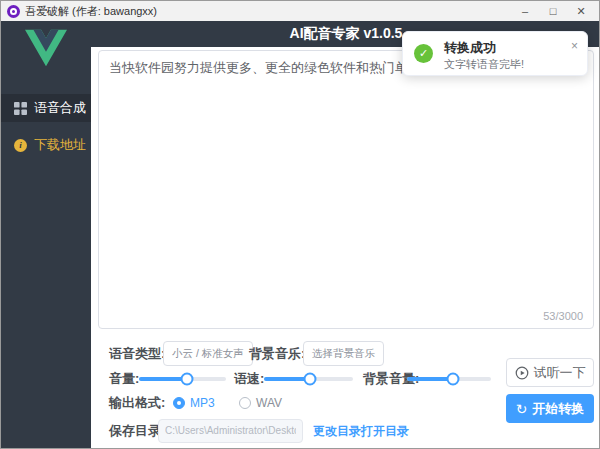 The image size is (600, 449). Describe the element at coordinates (46, 48) in the screenshot. I see `vue-logo-icon` at that location.